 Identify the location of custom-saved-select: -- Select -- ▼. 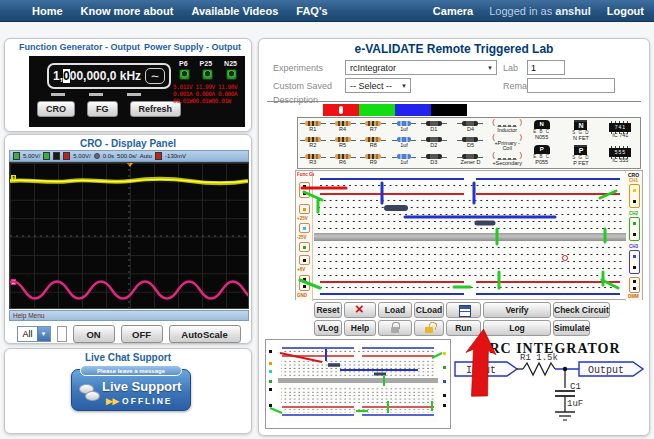
(378, 86).